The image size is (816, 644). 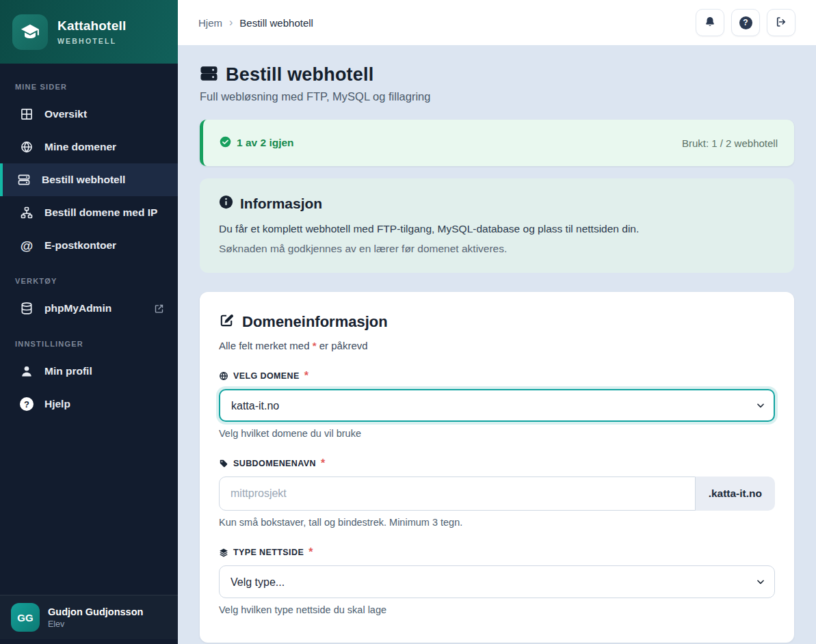 What do you see at coordinates (68, 371) in the screenshot?
I see `sidebar-item-label: Min profil` at bounding box center [68, 371].